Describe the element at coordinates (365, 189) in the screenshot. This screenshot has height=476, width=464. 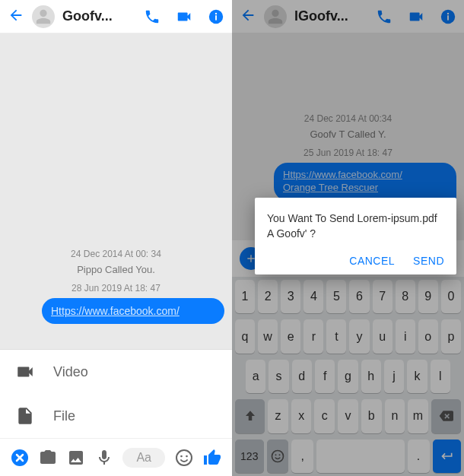
I see `message-link: Orange Tree Rescuer` at that location.